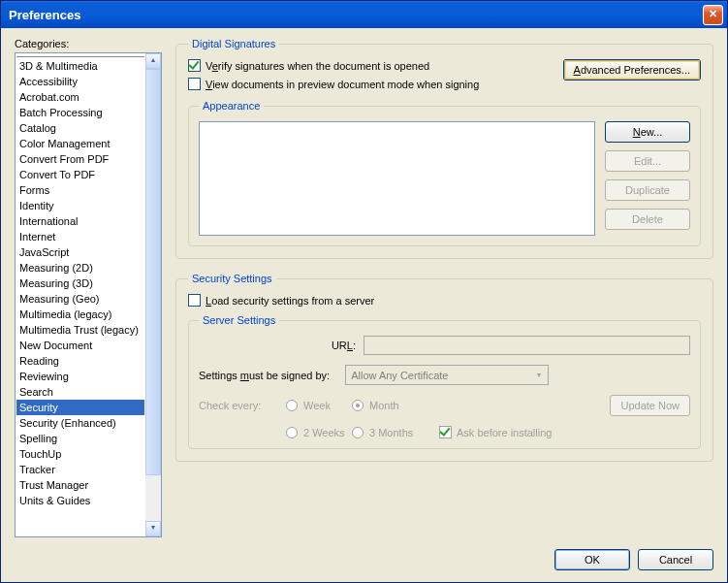 The image size is (728, 583). I want to click on ask-before-install-checkbox, so click(446, 433).